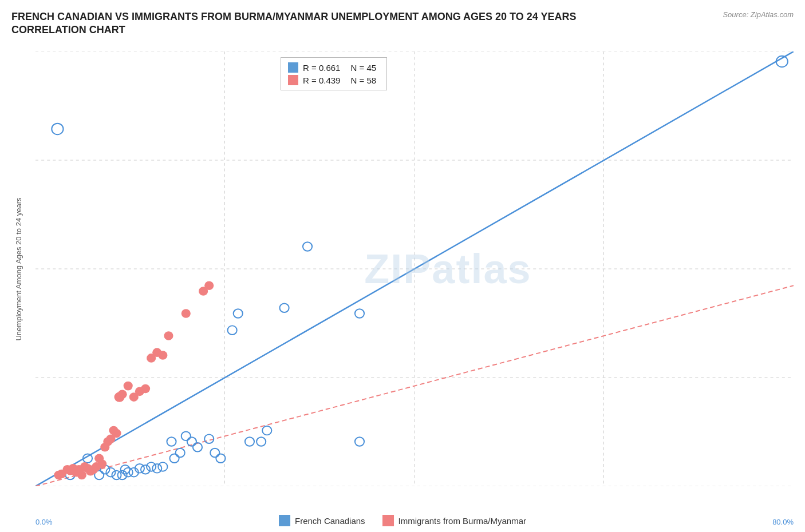 The width and height of the screenshot is (805, 532). I want to click on legend-bottom-blue-swatch, so click(285, 521).